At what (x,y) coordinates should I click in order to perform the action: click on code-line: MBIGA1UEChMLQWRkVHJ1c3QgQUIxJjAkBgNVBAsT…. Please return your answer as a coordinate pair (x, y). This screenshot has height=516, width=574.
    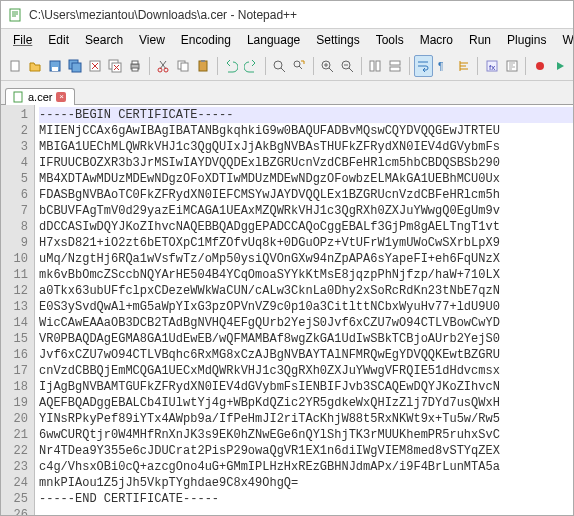
    Looking at the image, I should click on (306, 147).